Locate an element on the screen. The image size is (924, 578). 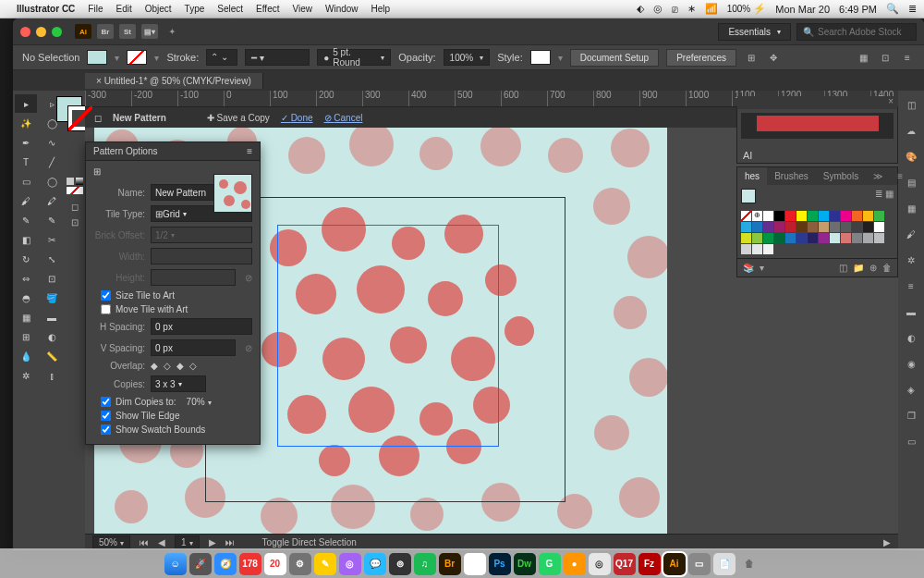
stroke-weight-input: ⌃ ⌄ is located at coordinates (222, 57).